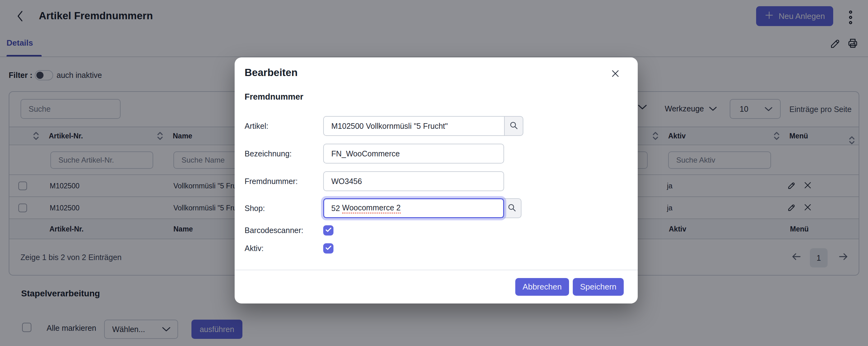  Describe the element at coordinates (254, 248) in the screenshot. I see `aktiv-label: Aktiv:` at that location.